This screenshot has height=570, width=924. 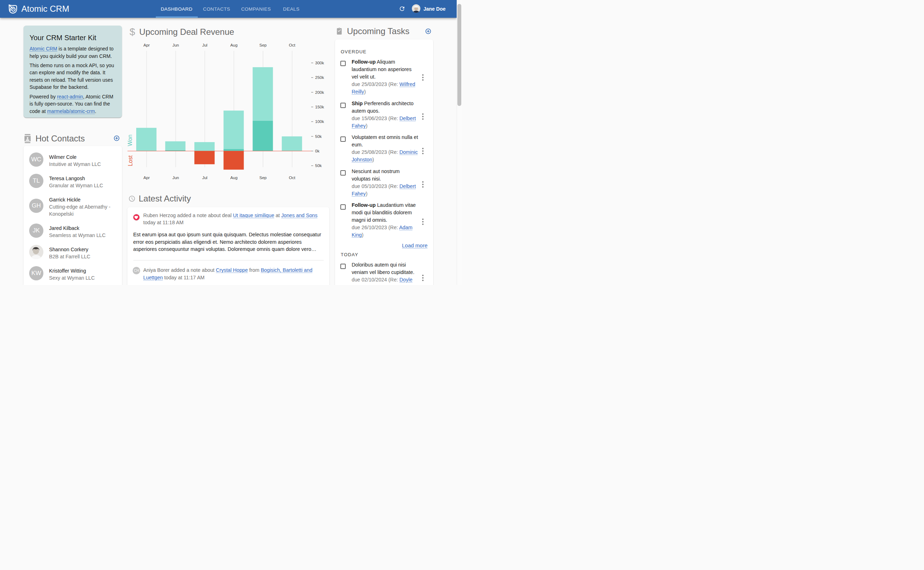 What do you see at coordinates (320, 107) in the screenshot?
I see `svg-text: 150k` at bounding box center [320, 107].